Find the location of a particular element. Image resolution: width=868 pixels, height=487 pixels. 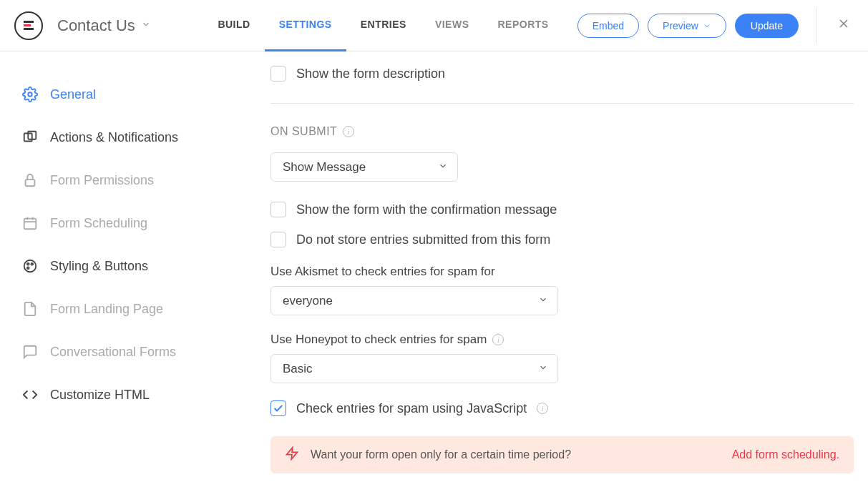

sidebar-item-customize-html: Customize HTML is located at coordinates (118, 395).